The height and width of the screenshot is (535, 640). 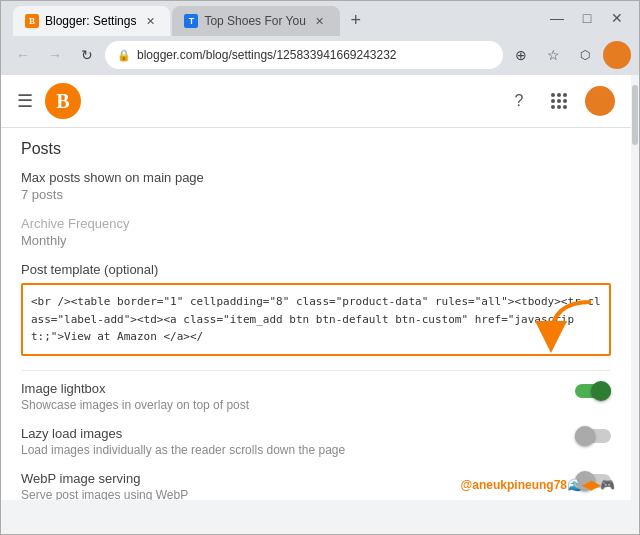 I want to click on back-button: ←, so click(x=23, y=55).